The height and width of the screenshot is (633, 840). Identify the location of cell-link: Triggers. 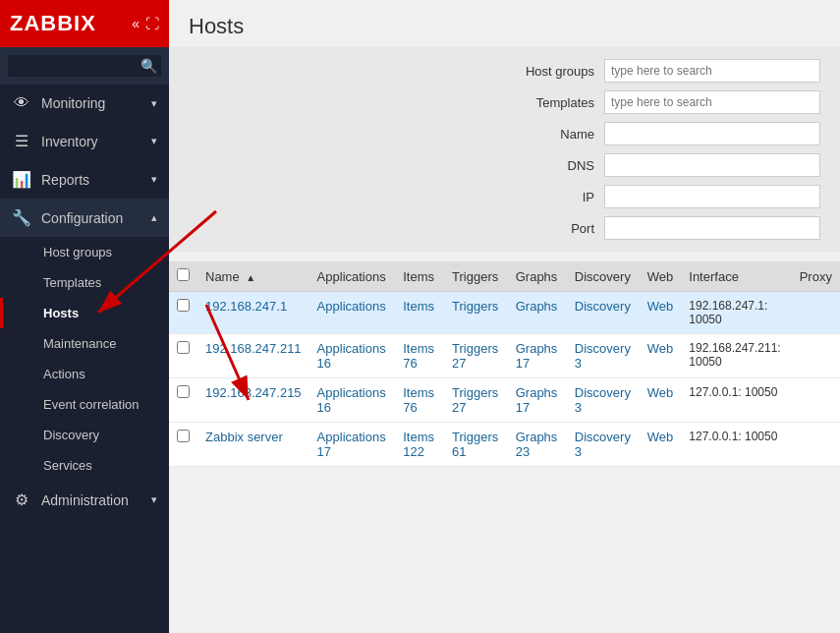
(476, 307).